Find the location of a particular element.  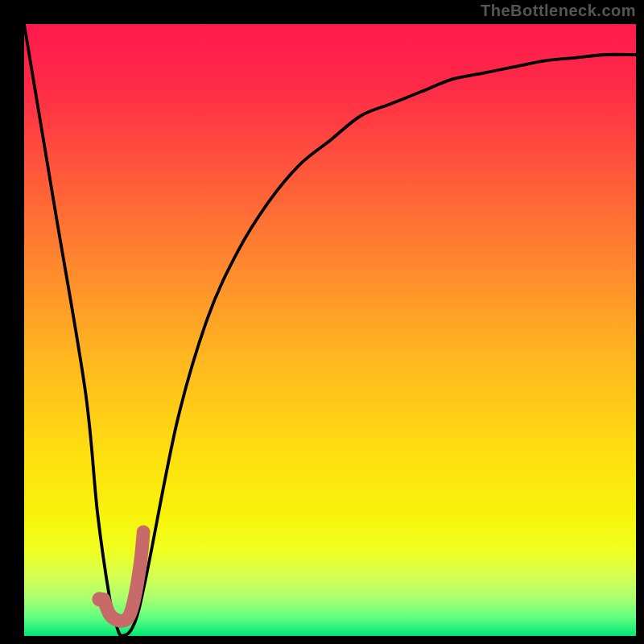

selected-marker-dot is located at coordinates (99, 599).